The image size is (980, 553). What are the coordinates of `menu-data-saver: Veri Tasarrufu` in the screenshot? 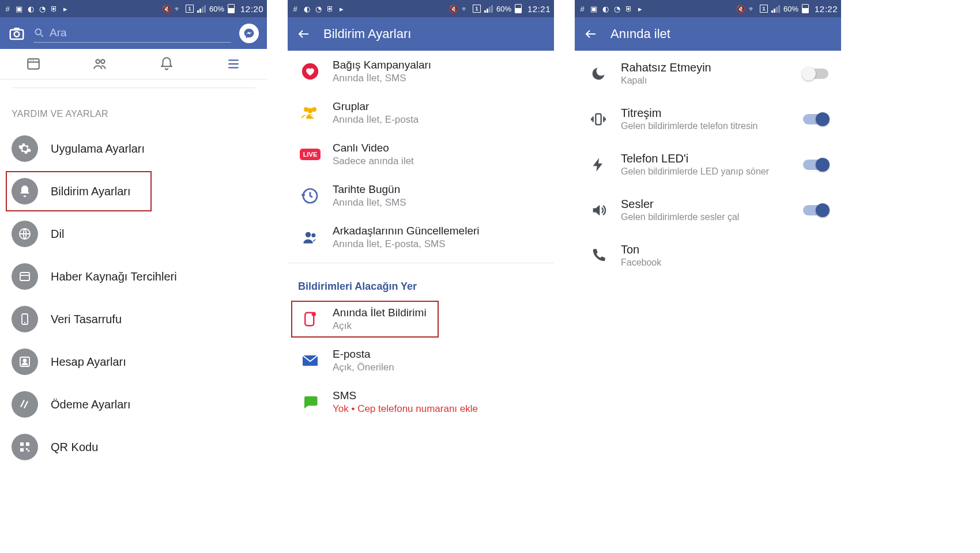 It's located at (134, 319).